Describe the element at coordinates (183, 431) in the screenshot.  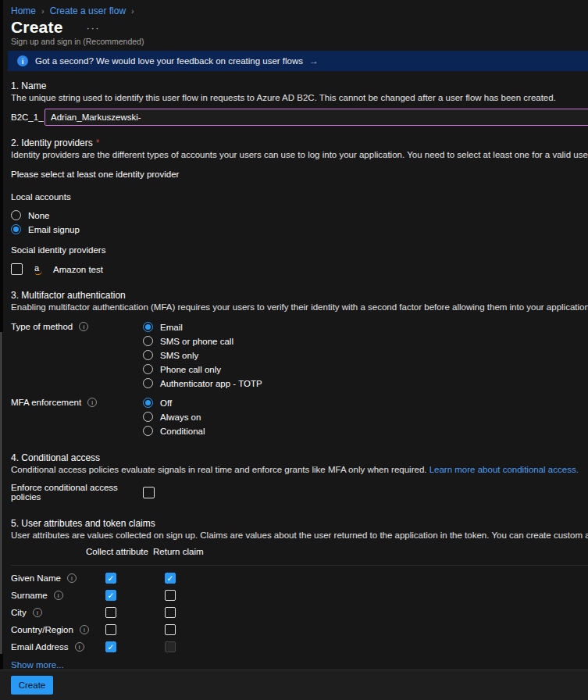
I see `radio-label: Conditional` at that location.